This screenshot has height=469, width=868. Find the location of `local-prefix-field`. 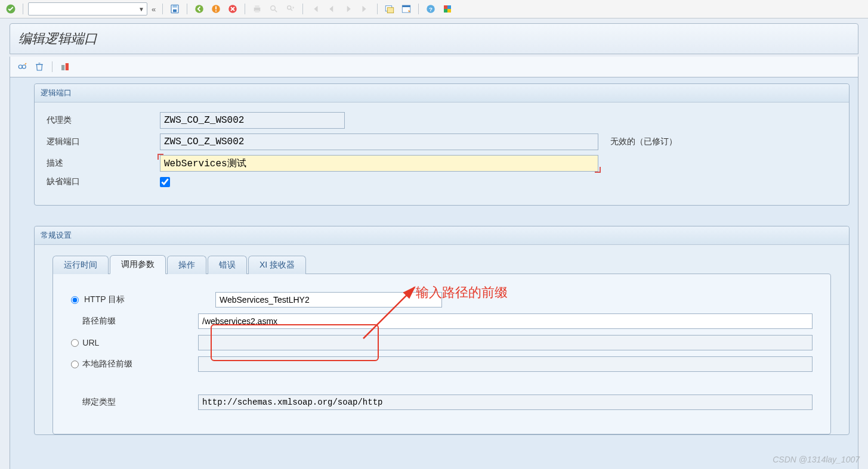

local-prefix-field is located at coordinates (505, 364).